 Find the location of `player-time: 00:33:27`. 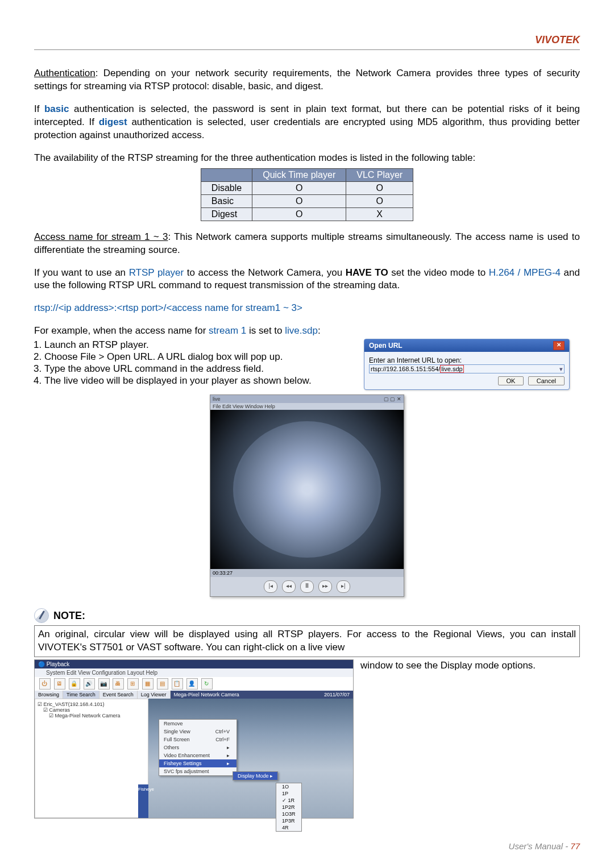

player-time: 00:33:27 is located at coordinates (223, 573).